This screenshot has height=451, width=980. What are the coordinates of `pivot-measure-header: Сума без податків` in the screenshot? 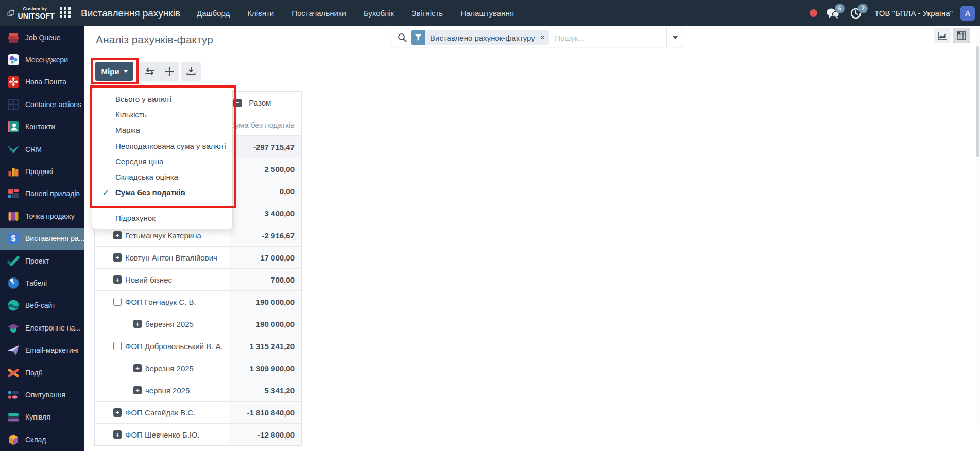 It's located at (265, 125).